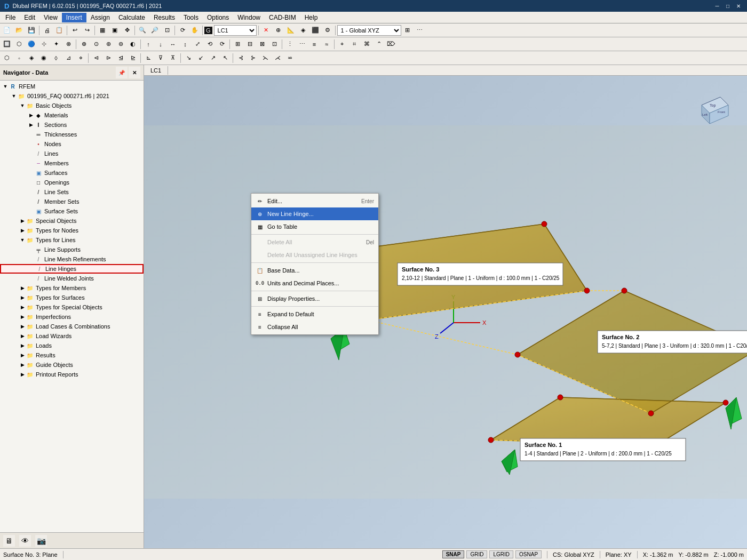 The width and height of the screenshot is (747, 560). Describe the element at coordinates (59, 30) in the screenshot. I see `tb-print2: 📋` at that location.